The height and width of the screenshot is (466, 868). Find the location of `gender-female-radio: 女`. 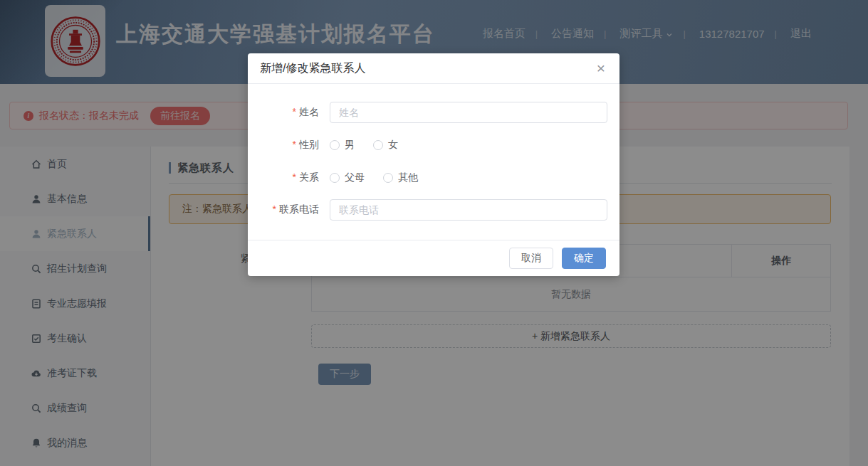

gender-female-radio: 女 is located at coordinates (386, 145).